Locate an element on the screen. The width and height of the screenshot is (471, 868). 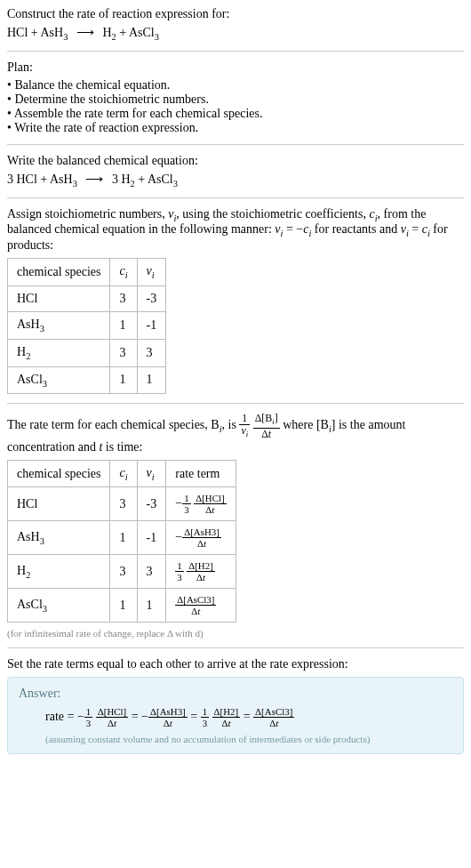
table-row: HCl 3 -3 −13 Δ[HCl]Δt is located at coordinates (123, 504).